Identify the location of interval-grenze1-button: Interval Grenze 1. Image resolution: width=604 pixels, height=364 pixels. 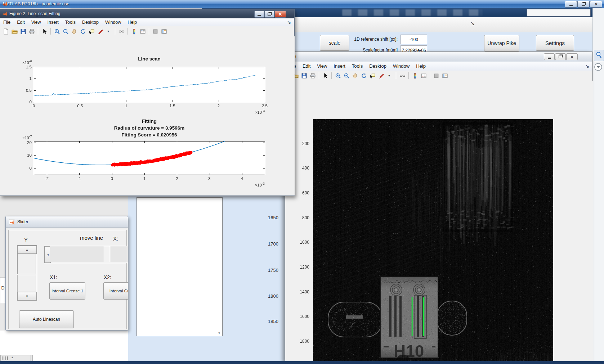
(67, 291).